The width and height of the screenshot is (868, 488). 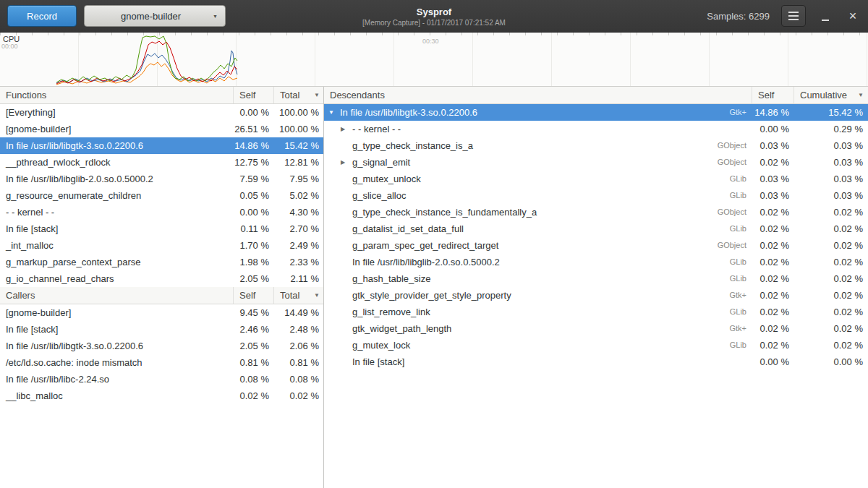 What do you see at coordinates (596, 113) in the screenshot?
I see `descendants-row: ▼In file /usr/lib/libgtk-3.so.0.2200.6Gt…` at bounding box center [596, 113].